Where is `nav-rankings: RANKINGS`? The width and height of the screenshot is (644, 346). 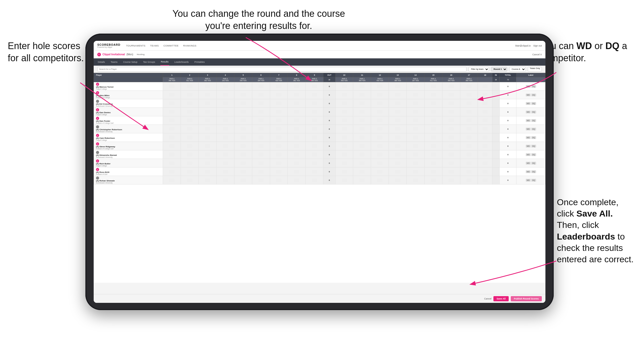 nav-rankings: RANKINGS is located at coordinates (190, 46).